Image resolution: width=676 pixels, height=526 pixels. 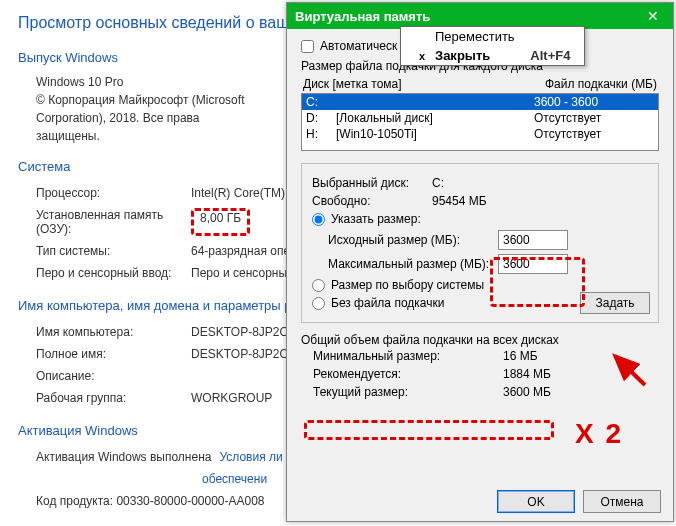 I want to click on pcname-label: Имя компьютера:, so click(x=114, y=332).